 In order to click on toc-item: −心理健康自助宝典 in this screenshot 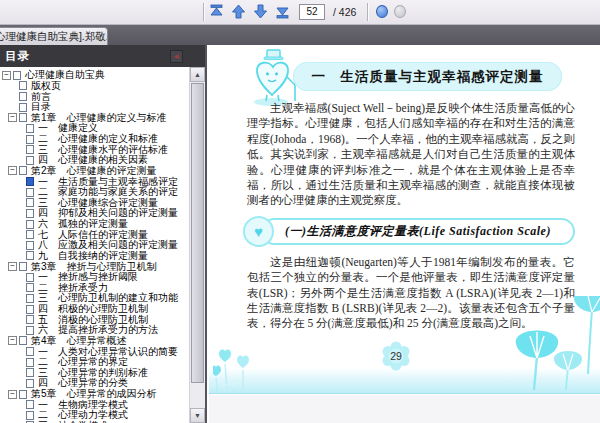, I will do `click(94, 76)`.